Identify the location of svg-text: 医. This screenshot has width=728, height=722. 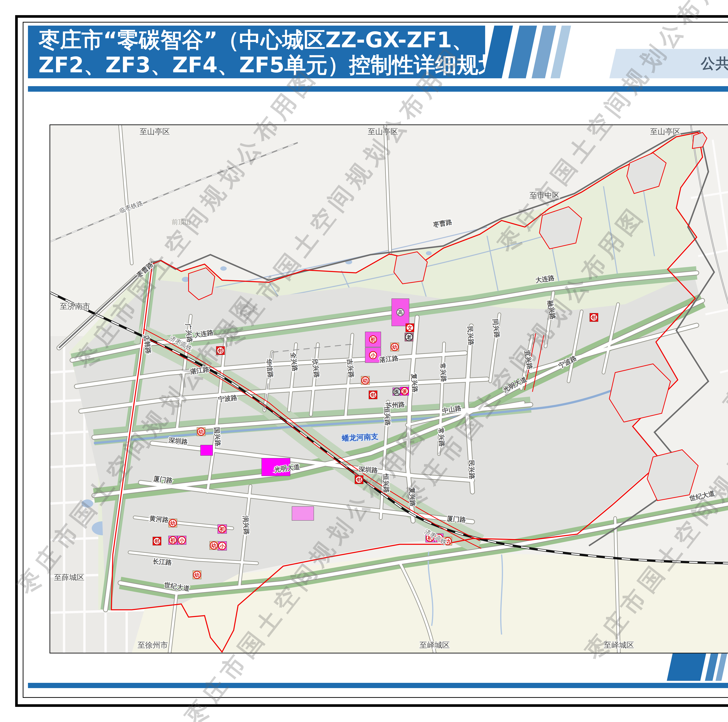
(397, 392).